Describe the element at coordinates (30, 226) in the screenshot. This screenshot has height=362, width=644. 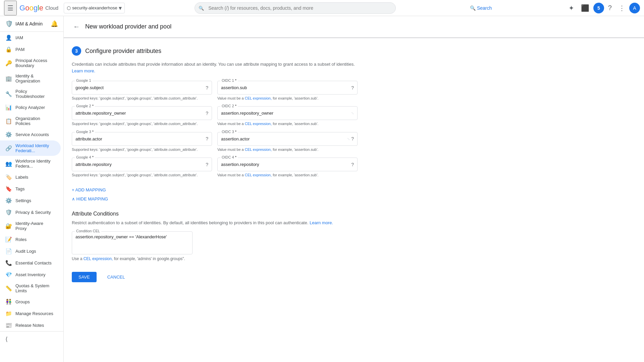
I see `sidebar-item-identity-aware-proxy: 🔐 Identity-Aware Proxy` at that location.